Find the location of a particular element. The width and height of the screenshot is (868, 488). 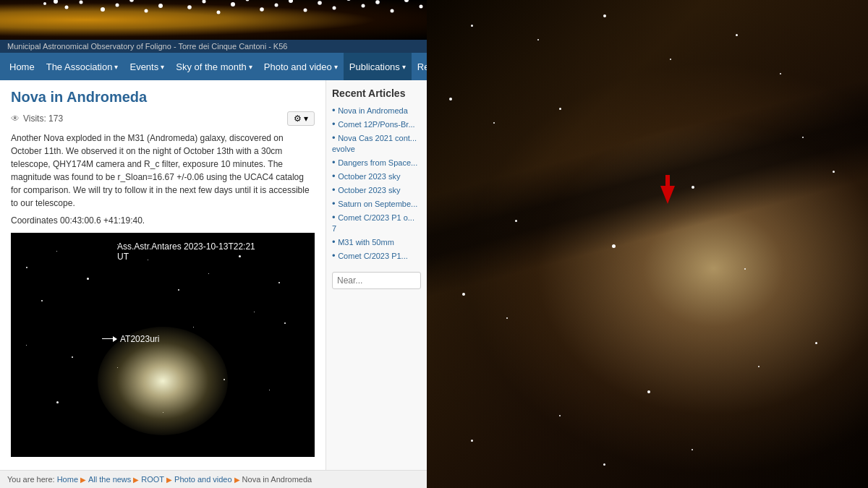

nav-photo: Photo and video ▾ is located at coordinates (301, 67).